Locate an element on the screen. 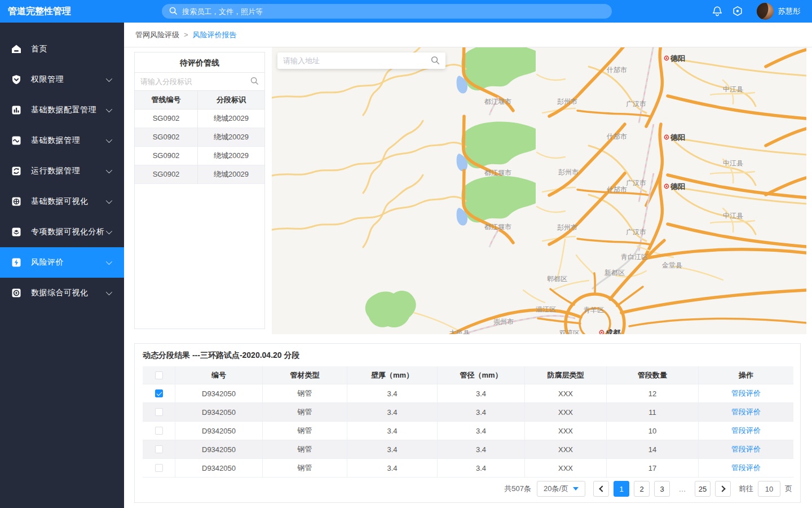 The height and width of the screenshot is (508, 812). layers-icon is located at coordinates (16, 232).